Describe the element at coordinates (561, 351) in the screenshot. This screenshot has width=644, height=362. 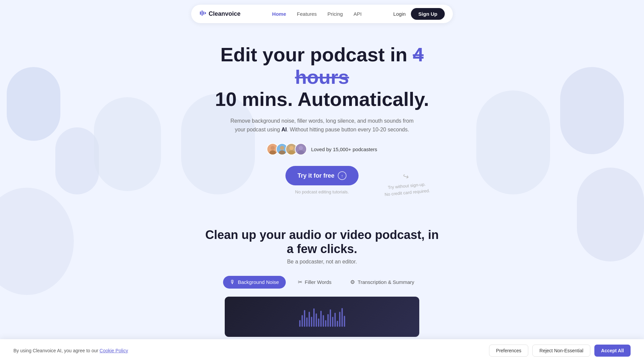
I see `reject-button: Reject Non-Essential` at that location.